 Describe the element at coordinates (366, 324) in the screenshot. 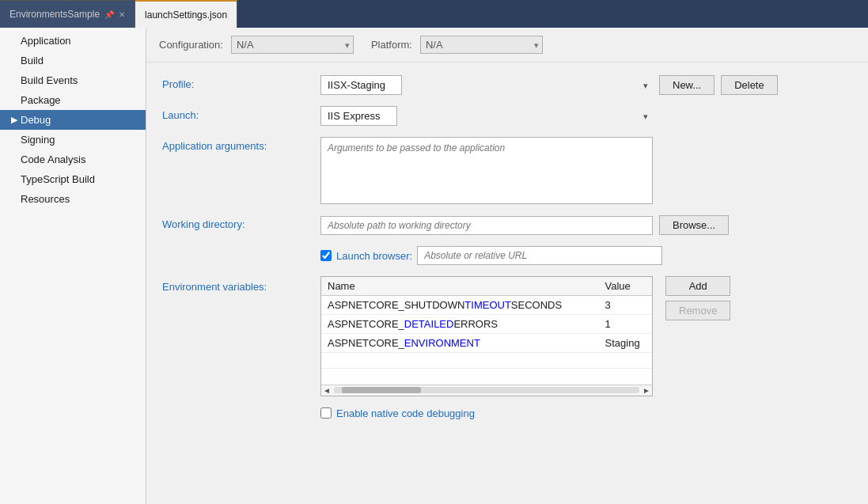

I see `env-name-prefix-2: ASPNETCORE_` at that location.